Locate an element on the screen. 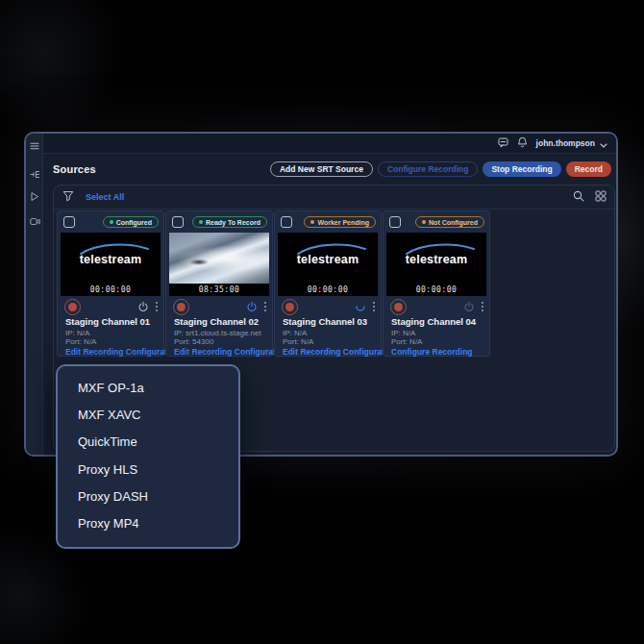 The width and height of the screenshot is (644, 644). page-title: Sources is located at coordinates (75, 169).